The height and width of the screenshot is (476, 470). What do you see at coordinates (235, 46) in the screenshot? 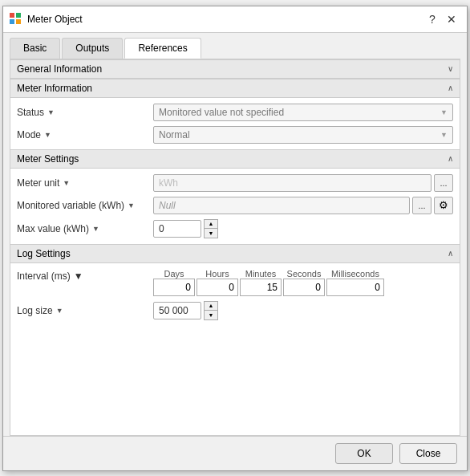
I see `tabs-row: Basic Outputs References` at bounding box center [235, 46].